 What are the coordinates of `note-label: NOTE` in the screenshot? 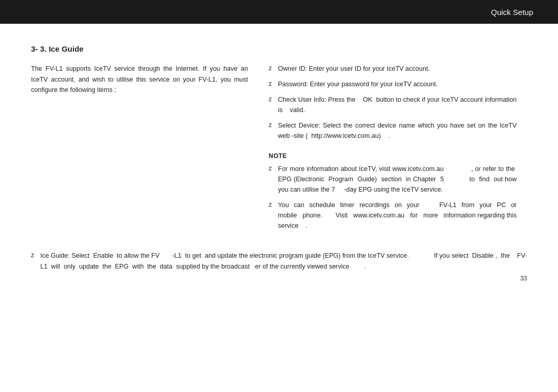 It's located at (393, 156).